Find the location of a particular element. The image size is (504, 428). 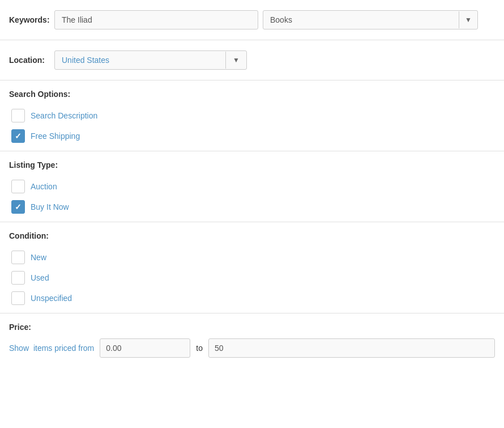

location-value: United States is located at coordinates (140, 60).